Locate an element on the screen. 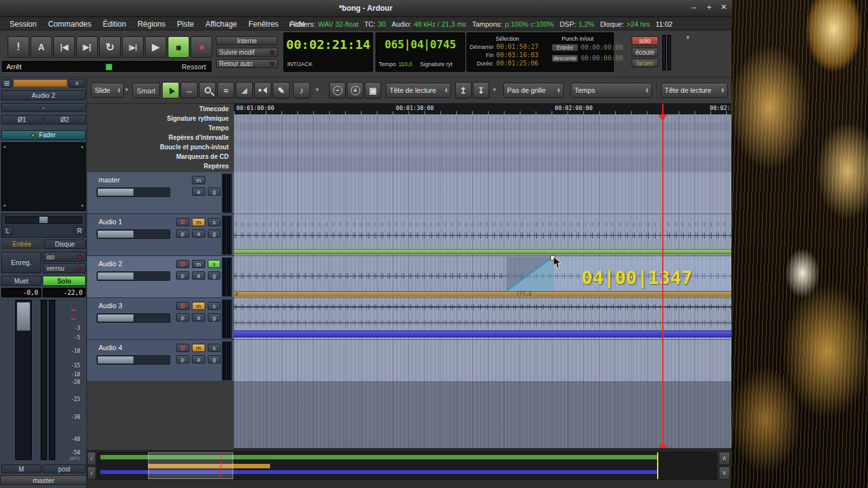  audio4-a-button: a is located at coordinates (198, 360).